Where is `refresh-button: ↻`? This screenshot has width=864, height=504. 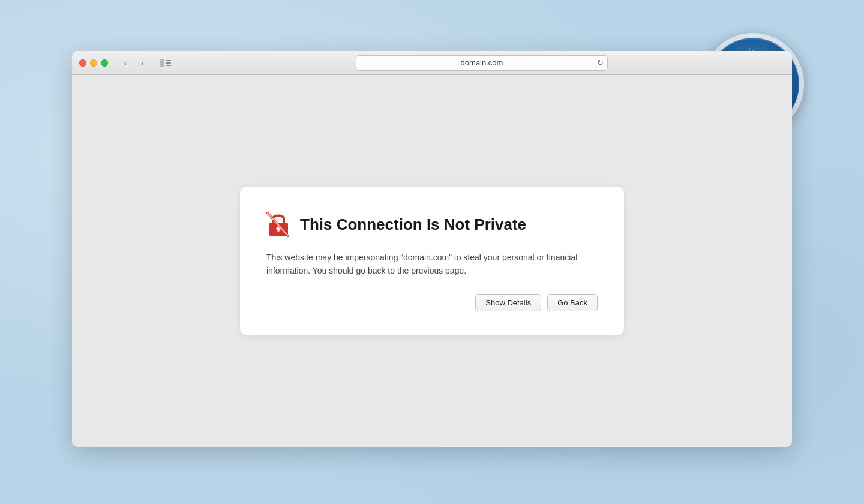 refresh-button: ↻ is located at coordinates (600, 62).